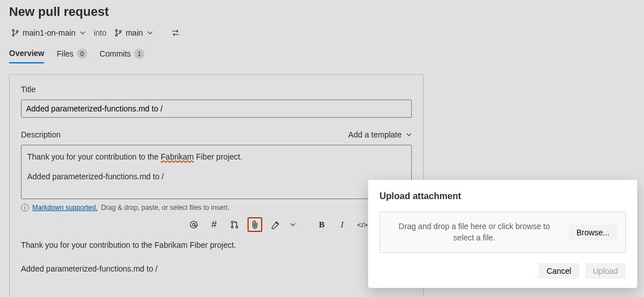 This screenshot has width=644, height=297. Describe the element at coordinates (593, 233) in the screenshot. I see `browse-button: Browse...` at that location.